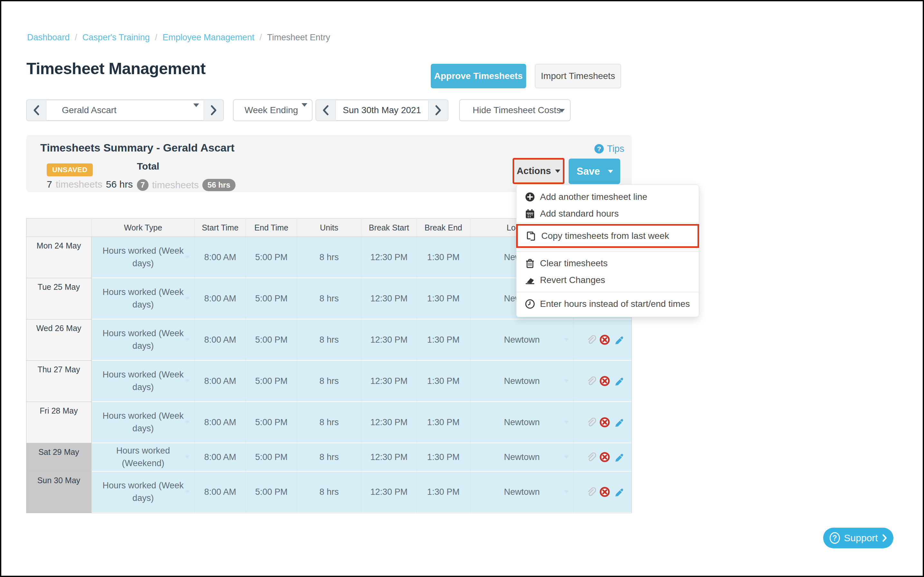  Describe the element at coordinates (143, 457) in the screenshot. I see `work-type-cell: Hours worked (Weekend)` at that location.